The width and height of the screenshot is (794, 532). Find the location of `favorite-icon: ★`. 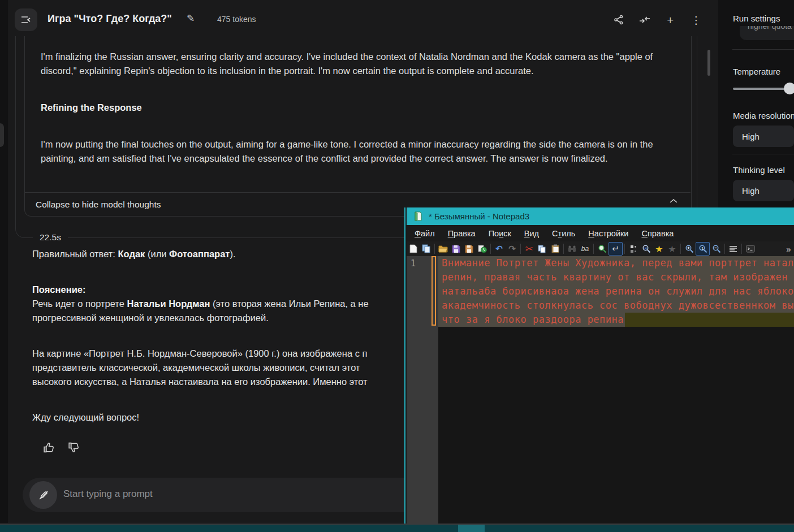

favorite-icon: ★ is located at coordinates (659, 249).